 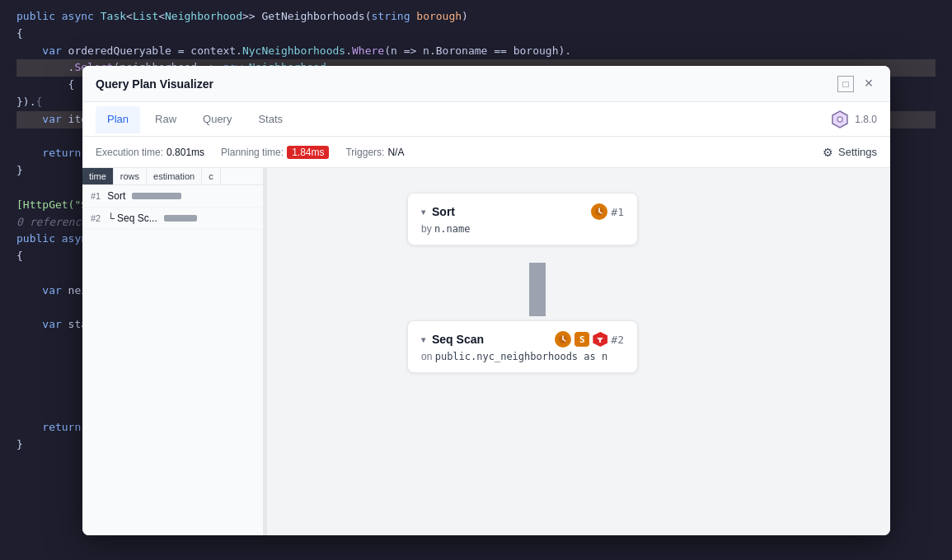 What do you see at coordinates (869, 84) in the screenshot?
I see `close-button: ×` at bounding box center [869, 84].